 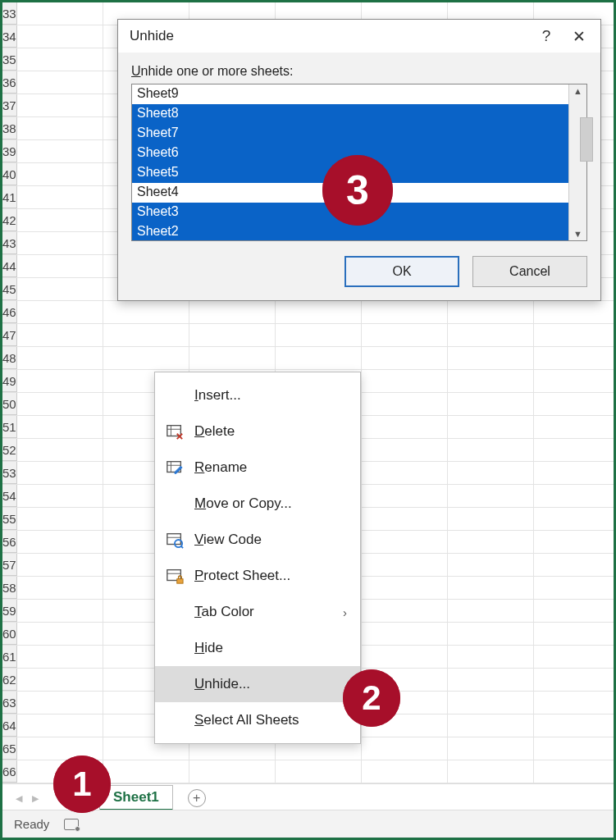 What do you see at coordinates (258, 684) in the screenshot?
I see `menu-unhide: Unhide...` at bounding box center [258, 684].